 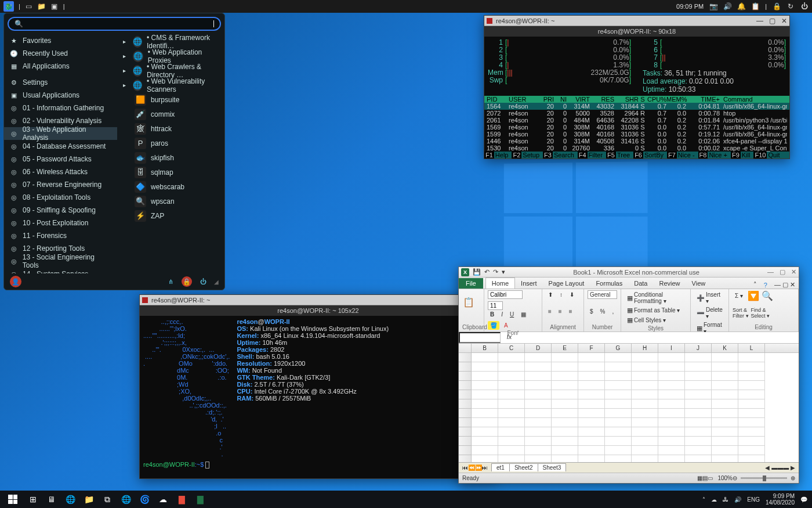 What do you see at coordinates (612, 311) in the screenshot?
I see `comma-button: ,` at bounding box center [612, 311].